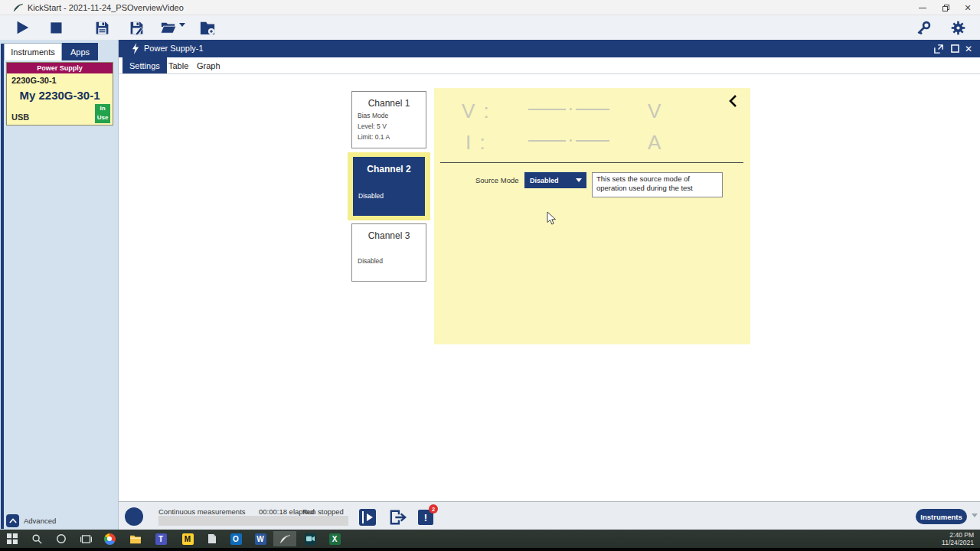 This screenshot has height=551, width=980. What do you see at coordinates (311, 539) in the screenshot?
I see `camera-icon` at bounding box center [311, 539].